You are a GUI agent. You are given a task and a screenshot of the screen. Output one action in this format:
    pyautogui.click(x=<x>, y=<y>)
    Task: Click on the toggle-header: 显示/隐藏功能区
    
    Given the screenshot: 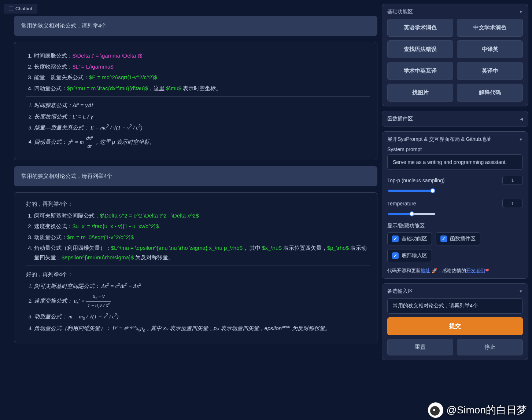 What is the action you would take?
    pyautogui.click(x=455, y=226)
    